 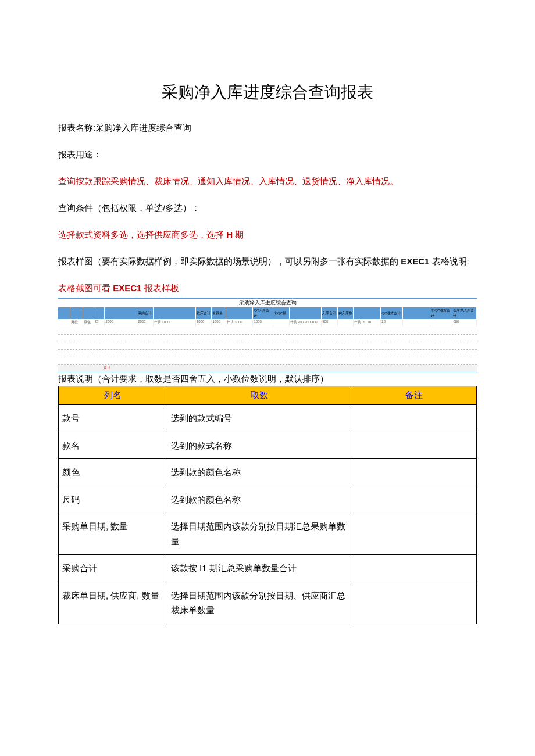 I want to click on sample-label: 报表样图（要有实际数据样例，即实际数据的场景说明），可以另附多一张有实际数据的 …, so click(x=268, y=261).